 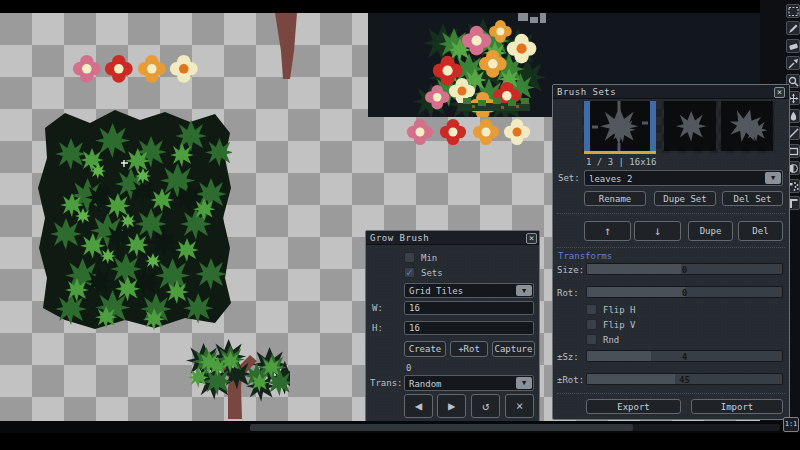 I want to click on grow-brush-titlebar: Grow Brush, so click(x=452, y=238).